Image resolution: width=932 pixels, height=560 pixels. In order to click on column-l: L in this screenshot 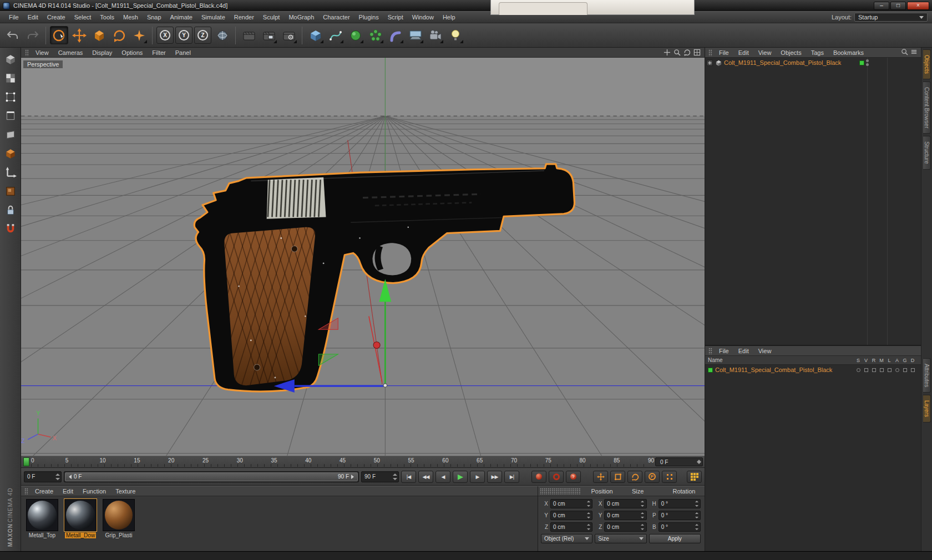, I will do `click(889, 360)`.